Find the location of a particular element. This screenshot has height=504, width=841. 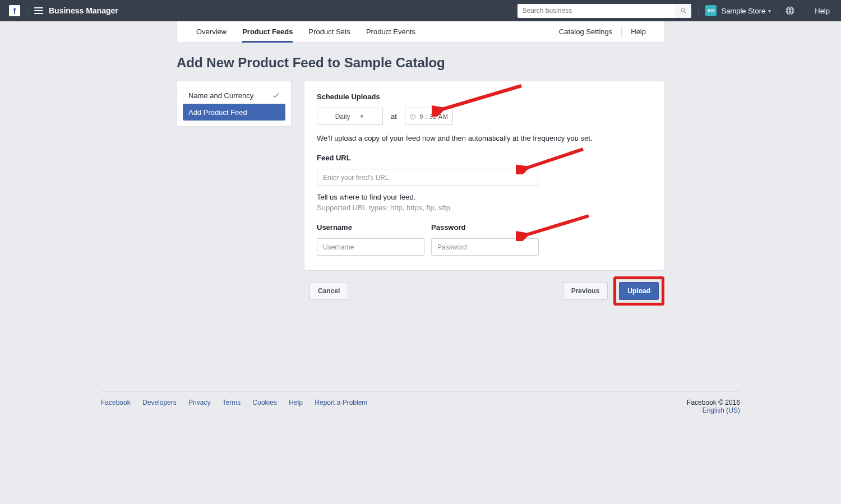

help-link: Help is located at coordinates (822, 11).